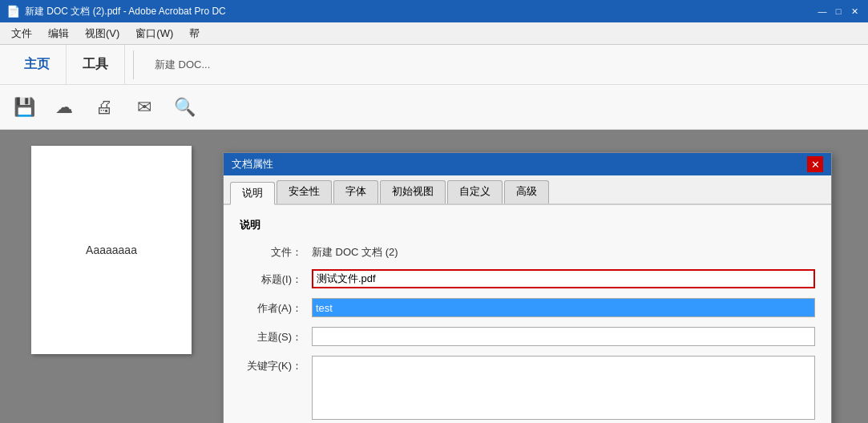 The height and width of the screenshot is (423, 868). Describe the element at coordinates (527, 192) in the screenshot. I see `tab-advanced: 高级` at that location.